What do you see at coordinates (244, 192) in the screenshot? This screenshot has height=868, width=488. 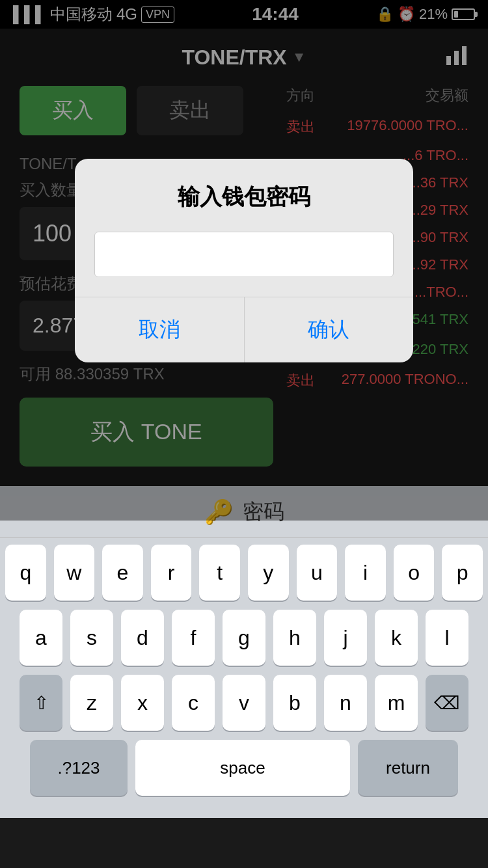 I see `dialog-title: 输入钱包密码` at bounding box center [244, 192].